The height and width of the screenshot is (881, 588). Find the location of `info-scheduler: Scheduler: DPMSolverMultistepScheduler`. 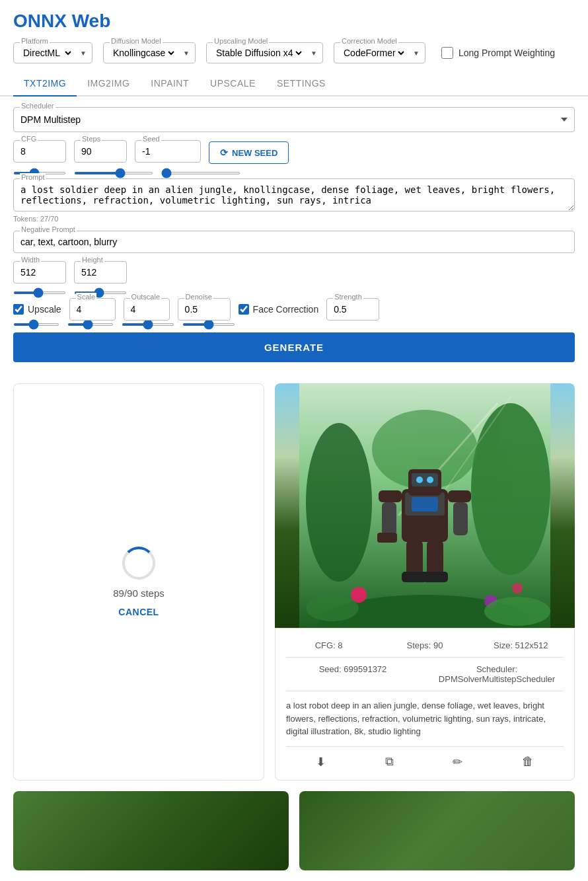

info-scheduler: Scheduler: DPMSolverMultistepScheduler is located at coordinates (497, 674).